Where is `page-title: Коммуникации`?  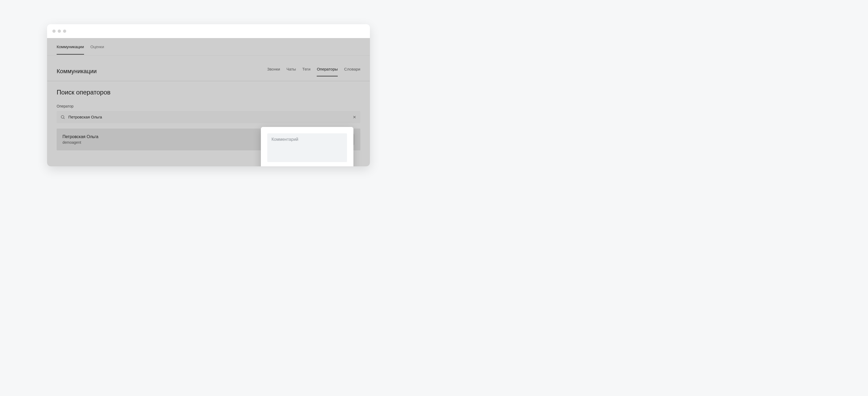
page-title: Коммуникации is located at coordinates (77, 72).